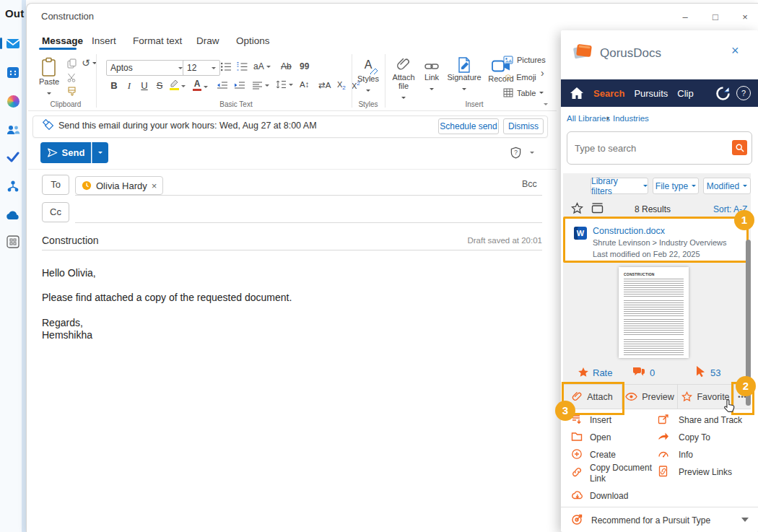 The height and width of the screenshot is (532, 758). What do you see at coordinates (226, 66) in the screenshot?
I see `bullet-list-icon` at bounding box center [226, 66].